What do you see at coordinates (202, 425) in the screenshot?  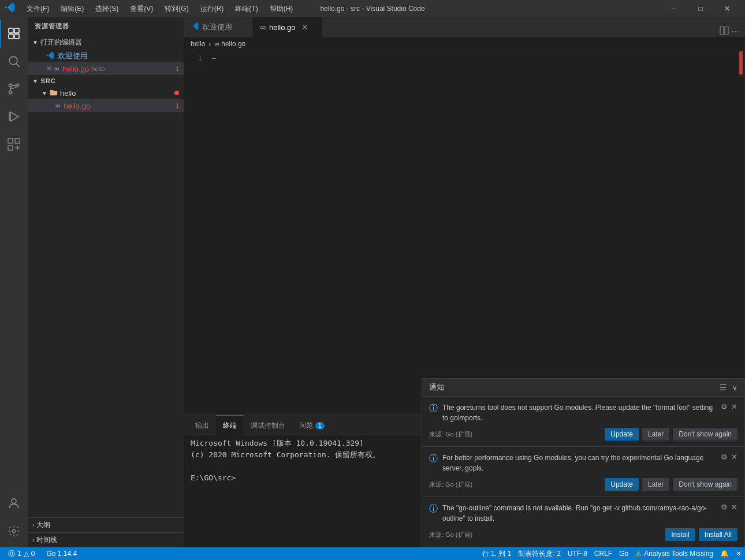 I see `panel-tab-output: 输出` at bounding box center [202, 425].